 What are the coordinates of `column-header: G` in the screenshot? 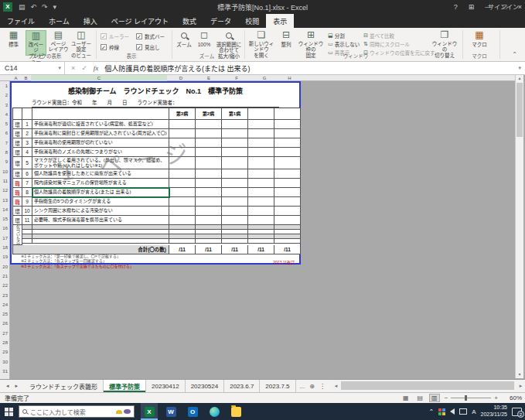 It's located at (264, 78).